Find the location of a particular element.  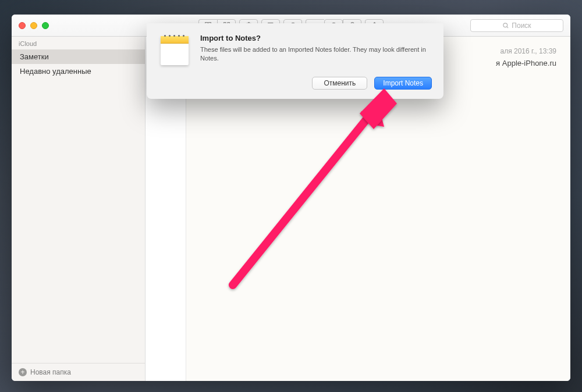

traffic-lights is located at coordinates (34, 26).